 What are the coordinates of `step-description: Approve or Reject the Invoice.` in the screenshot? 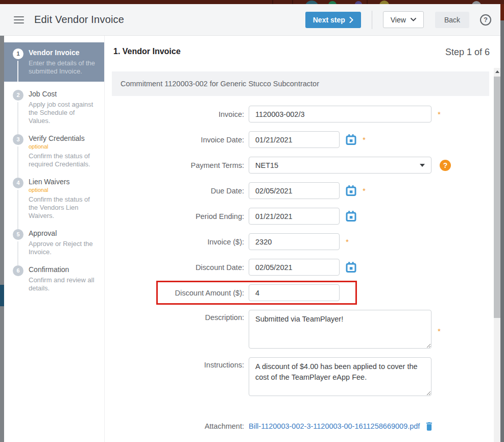 It's located at (63, 248).